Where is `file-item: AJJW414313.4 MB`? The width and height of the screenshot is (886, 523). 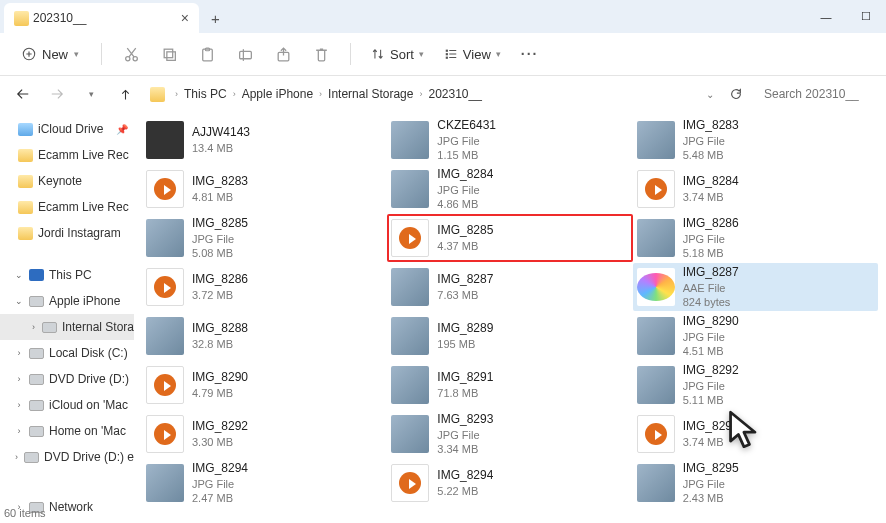 file-item: AJJW414313.4 MB is located at coordinates (264, 140).